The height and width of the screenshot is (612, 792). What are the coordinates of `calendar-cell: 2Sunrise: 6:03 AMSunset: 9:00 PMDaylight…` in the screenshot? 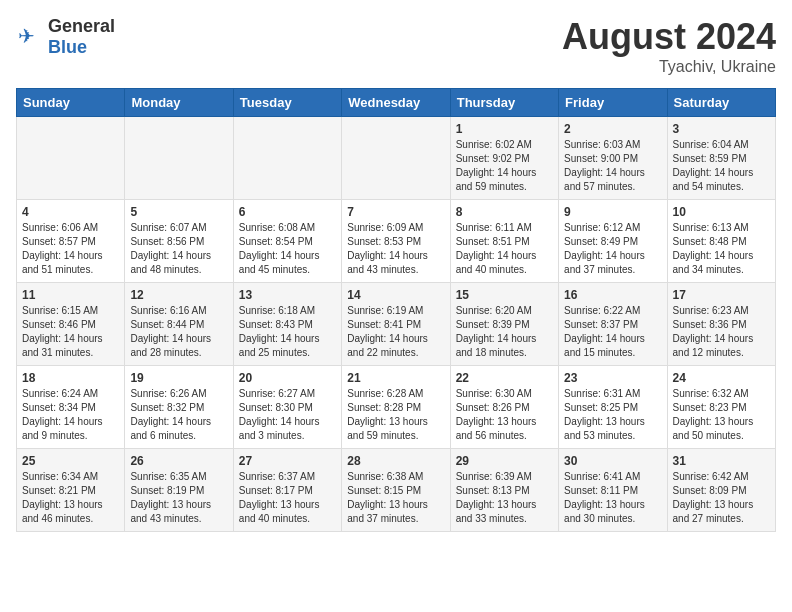 It's located at (613, 158).